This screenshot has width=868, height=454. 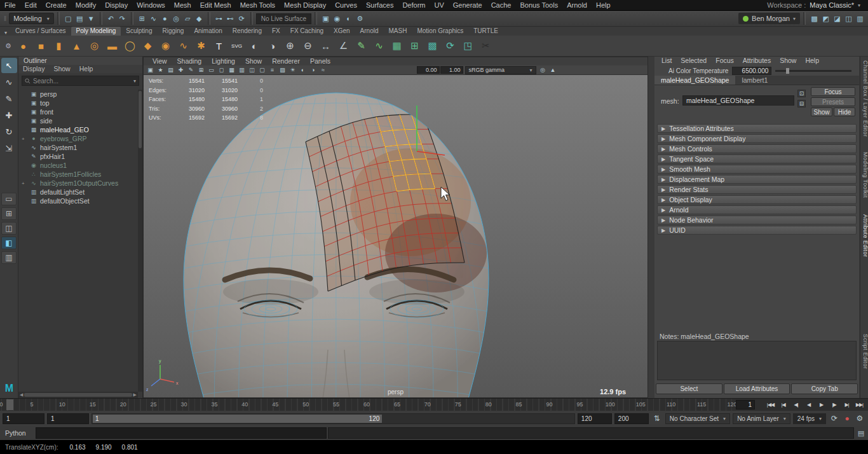 What do you see at coordinates (815, 19) in the screenshot?
I see `sidebar-modeling-toolkit-icon: ▩` at bounding box center [815, 19].